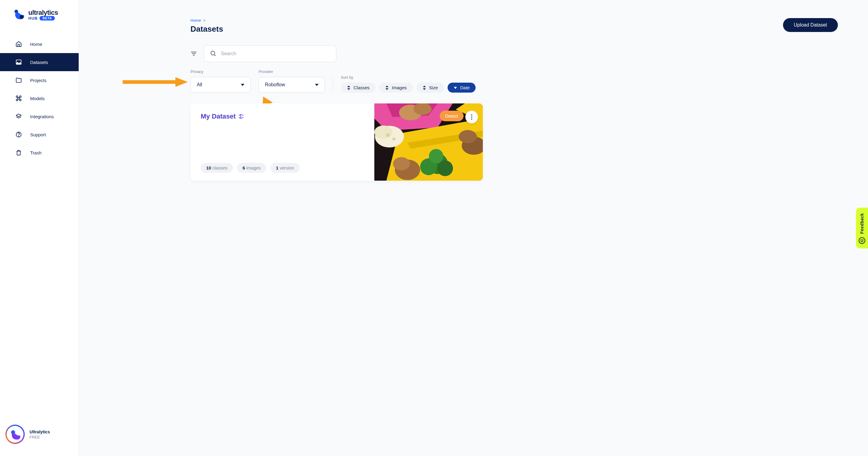 The width and height of the screenshot is (868, 456). What do you see at coordinates (811, 25) in the screenshot?
I see `upload-dataset-button: Upload Dataset` at bounding box center [811, 25].